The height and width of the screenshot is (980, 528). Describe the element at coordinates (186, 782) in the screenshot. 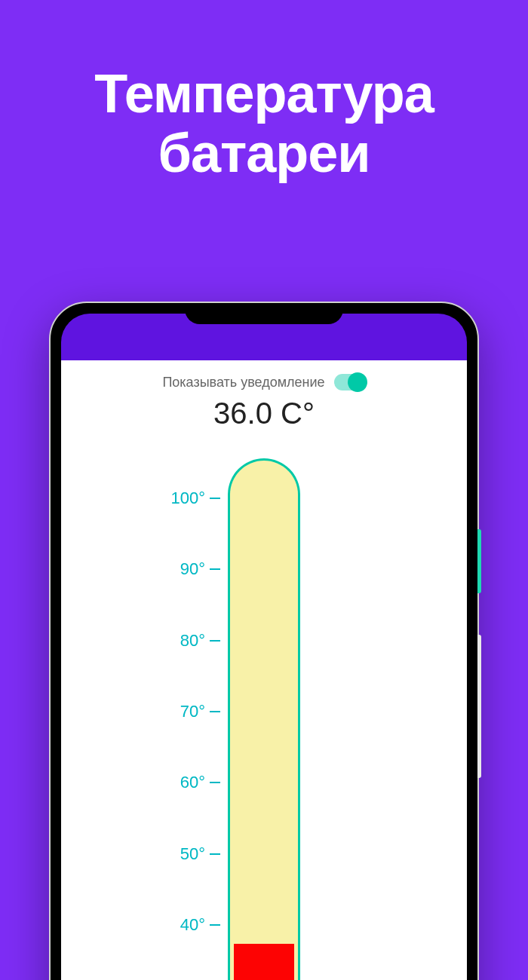

I see `scale-tick-label: 60°` at that location.